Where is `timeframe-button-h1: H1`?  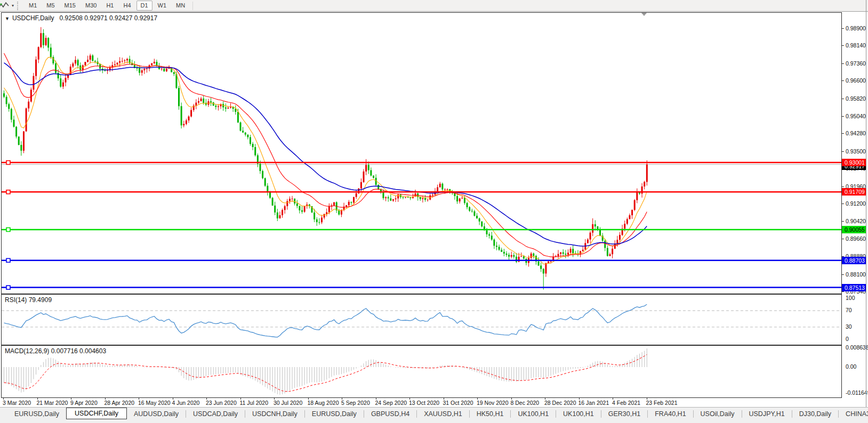 timeframe-button-h1: H1 is located at coordinates (110, 5).